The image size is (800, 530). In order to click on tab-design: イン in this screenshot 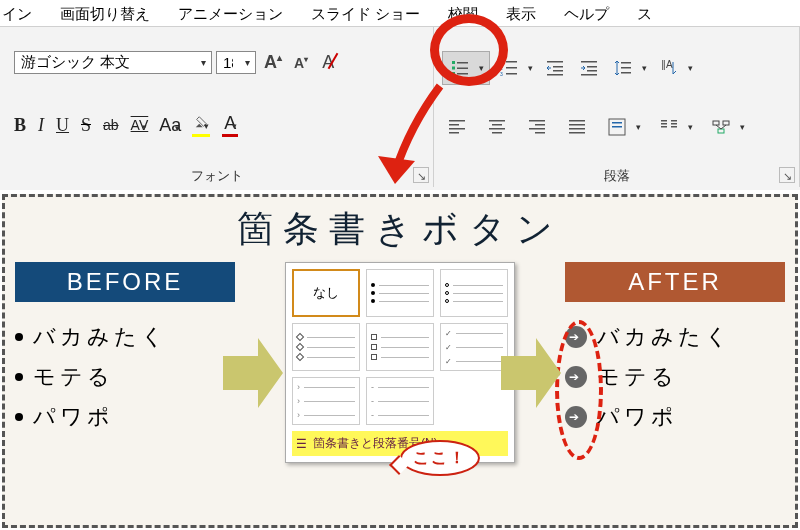, I will do `click(17, 14)`.